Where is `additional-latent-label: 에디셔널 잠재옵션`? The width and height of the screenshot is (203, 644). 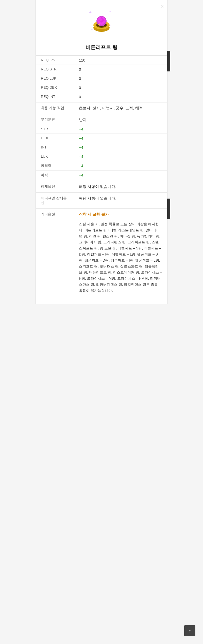
additional-latent-label: 에디셔널 잠재옵션 is located at coordinates (55, 201).